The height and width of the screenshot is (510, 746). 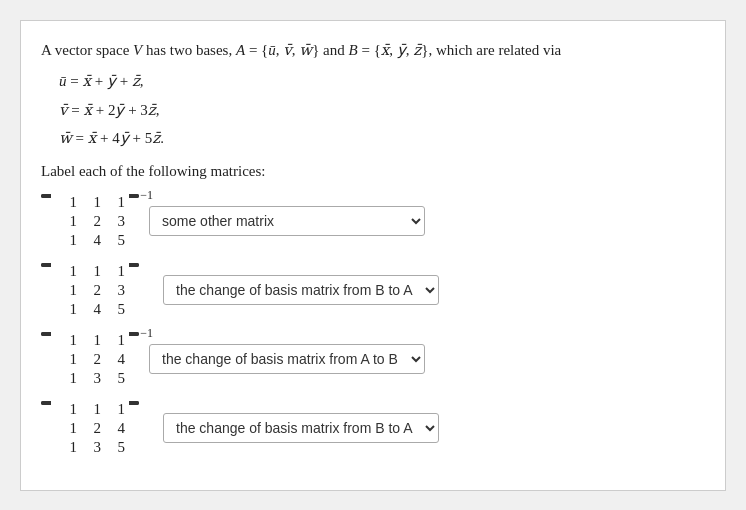 What do you see at coordinates (90, 428) in the screenshot?
I see `matrix-cells-4: 111 124 135` at bounding box center [90, 428].